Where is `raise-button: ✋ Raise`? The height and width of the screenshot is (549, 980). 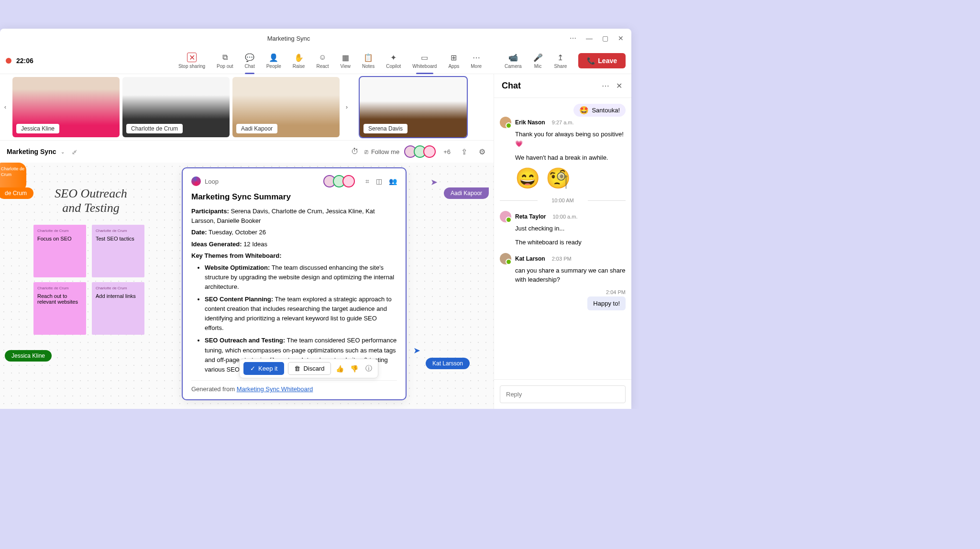
raise-button: ✋ Raise is located at coordinates (299, 61).